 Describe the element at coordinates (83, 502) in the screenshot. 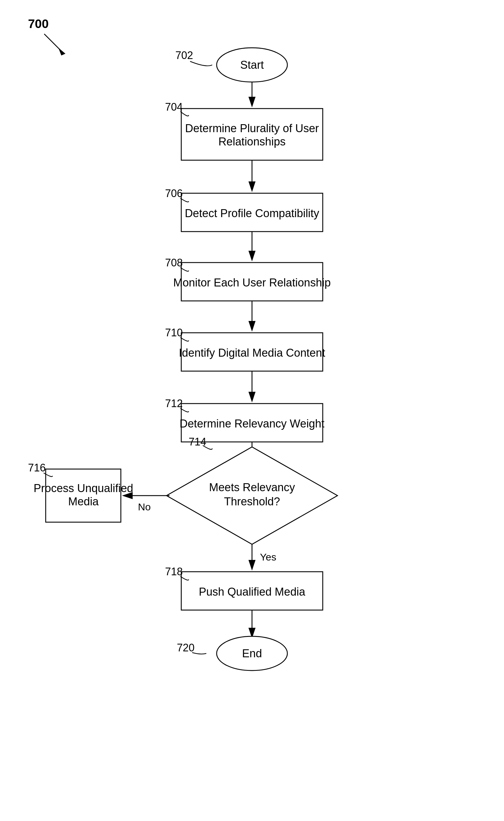

I see `label-716b: Media` at that location.